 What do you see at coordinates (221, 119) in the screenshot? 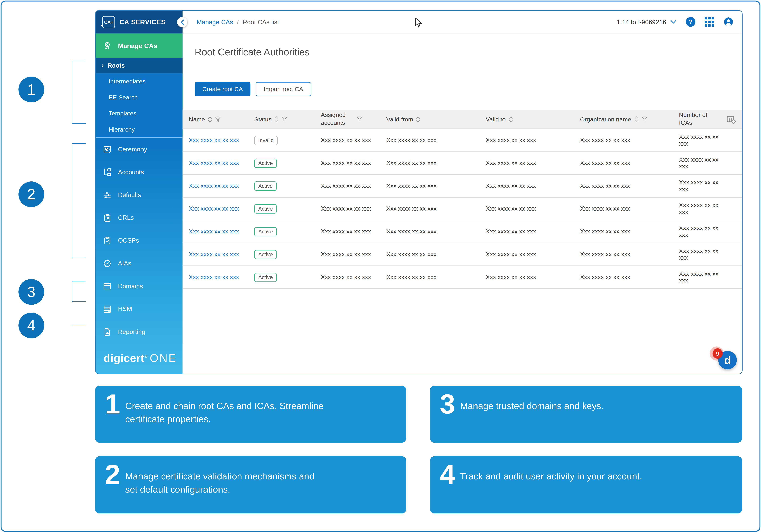
I see `column-header-name: Name` at bounding box center [221, 119].